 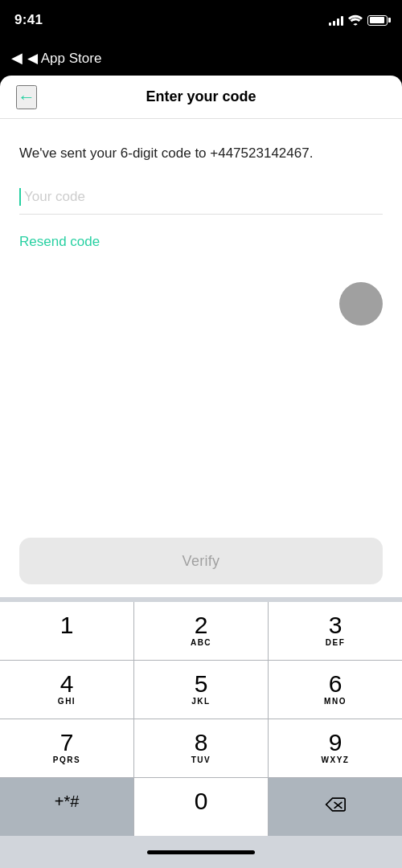 What do you see at coordinates (201, 304) in the screenshot?
I see `biometric-area` at bounding box center [201, 304].